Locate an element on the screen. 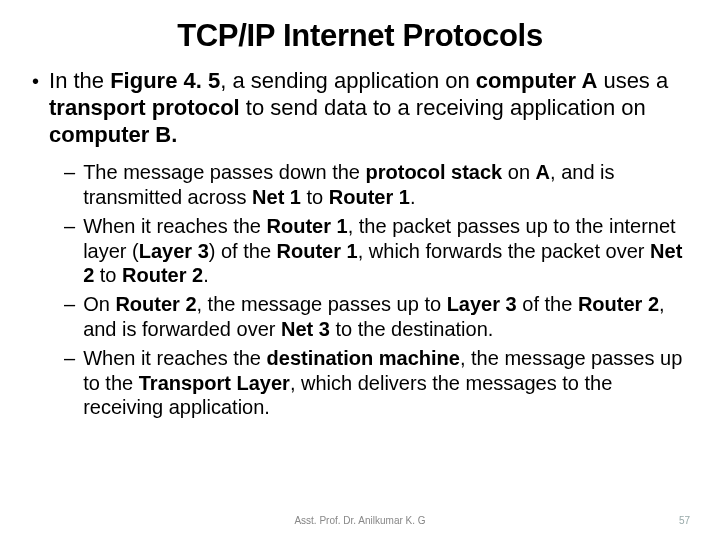 This screenshot has width=720, height=540. slide-footer: Asst. Prof. Dr. Anilkumar K. G is located at coordinates (360, 520).